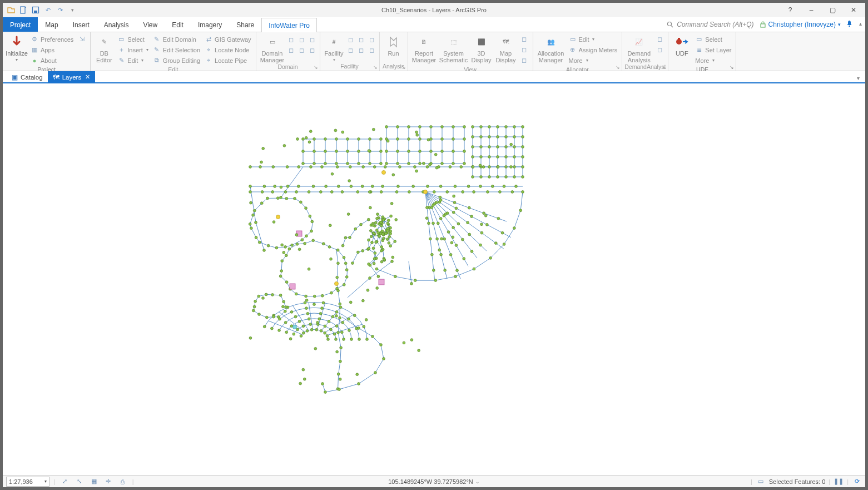  What do you see at coordinates (506, 48) in the screenshot?
I see `map-display-button: 🗺Map Display` at bounding box center [506, 48].